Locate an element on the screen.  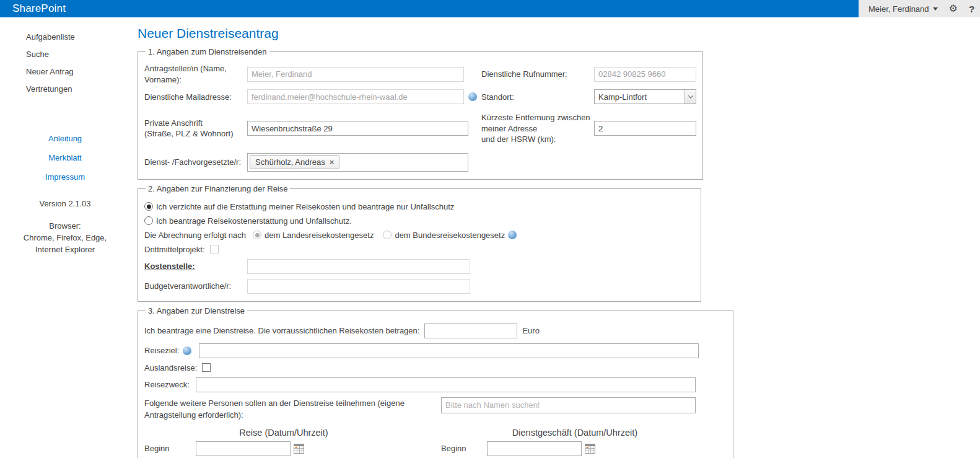
persons-label: Folgende weitere Personen sollen an der … is located at coordinates (292, 409).